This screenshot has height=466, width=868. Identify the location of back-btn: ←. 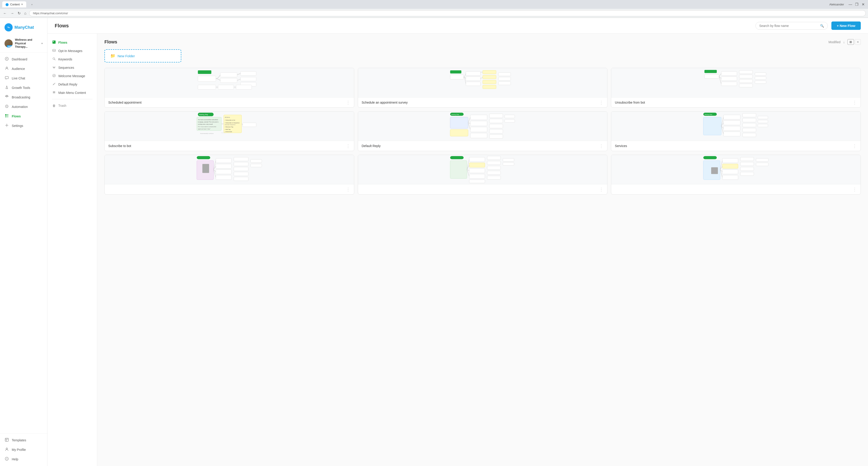
(5, 13).